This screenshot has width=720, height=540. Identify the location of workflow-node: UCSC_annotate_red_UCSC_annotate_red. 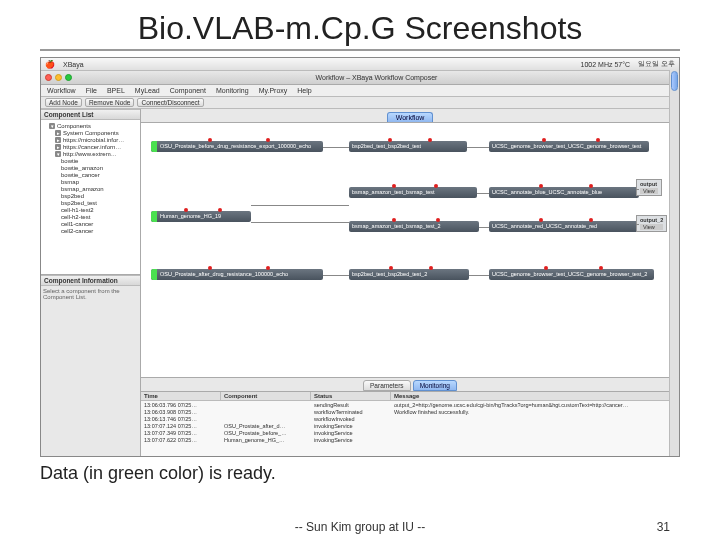
(564, 226).